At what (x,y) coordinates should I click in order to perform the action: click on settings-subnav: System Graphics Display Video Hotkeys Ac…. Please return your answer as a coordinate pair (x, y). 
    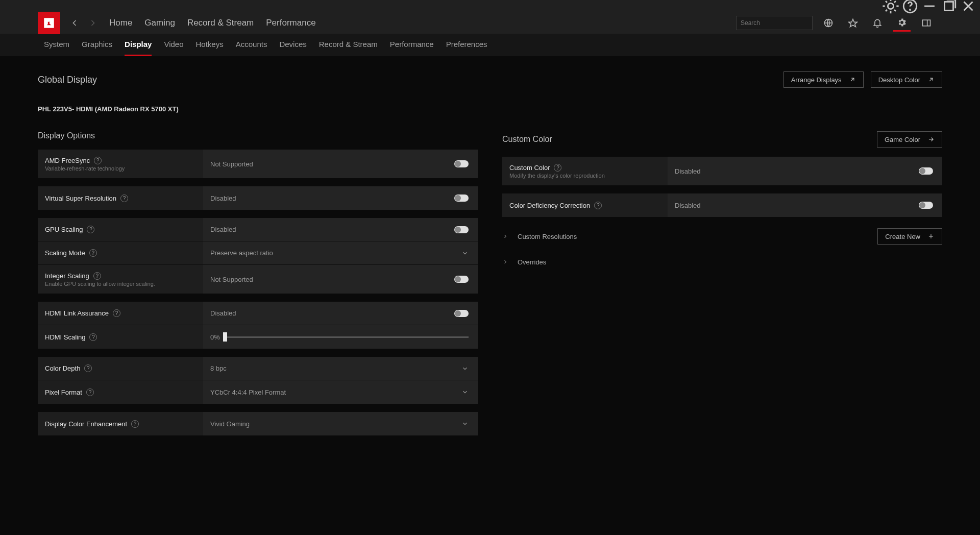
    Looking at the image, I should click on (490, 45).